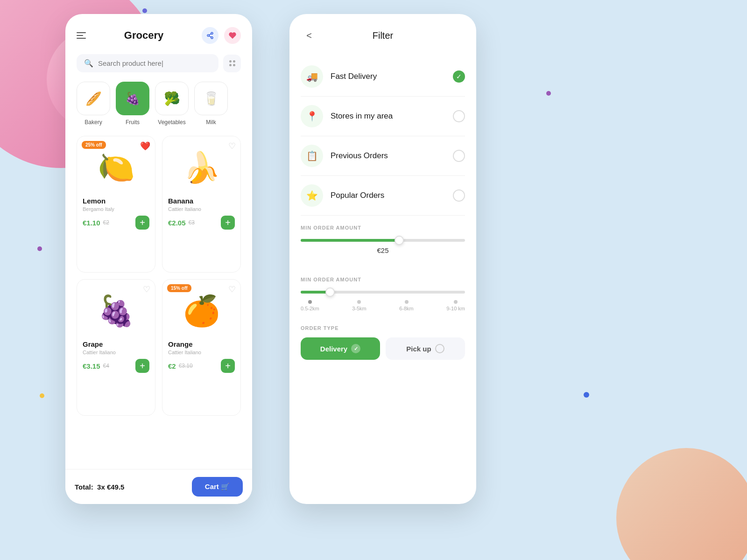 Image resolution: width=747 pixels, height=560 pixels. Describe the element at coordinates (106, 223) in the screenshot. I see `lemon-price-old: €2` at that location.